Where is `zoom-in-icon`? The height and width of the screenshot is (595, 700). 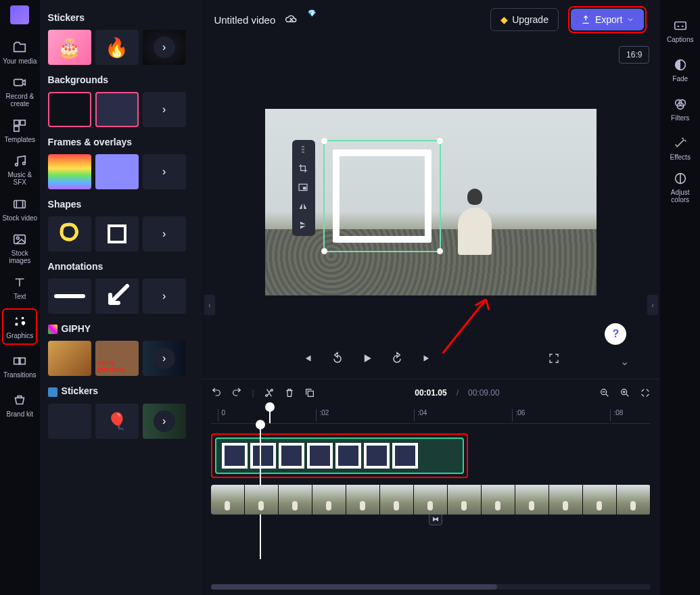
zoom-in-icon is located at coordinates (625, 393).